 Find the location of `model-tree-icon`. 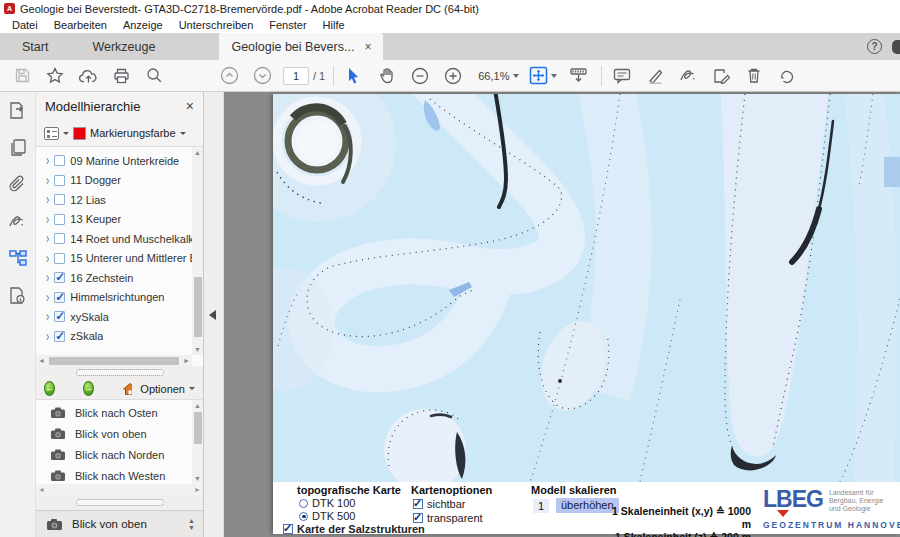

model-tree-icon is located at coordinates (18, 258).